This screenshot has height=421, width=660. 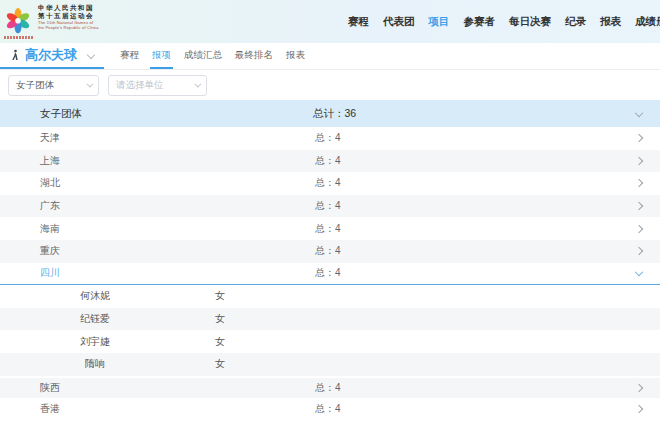 I want to click on unit-select-placeholder: 请选择单位, so click(x=140, y=86).